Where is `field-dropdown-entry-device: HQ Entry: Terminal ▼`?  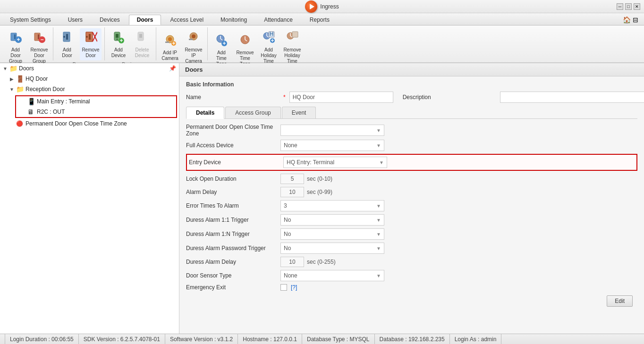 field-dropdown-entry-device: HQ Entry: Terminal ▼ is located at coordinates (335, 162).